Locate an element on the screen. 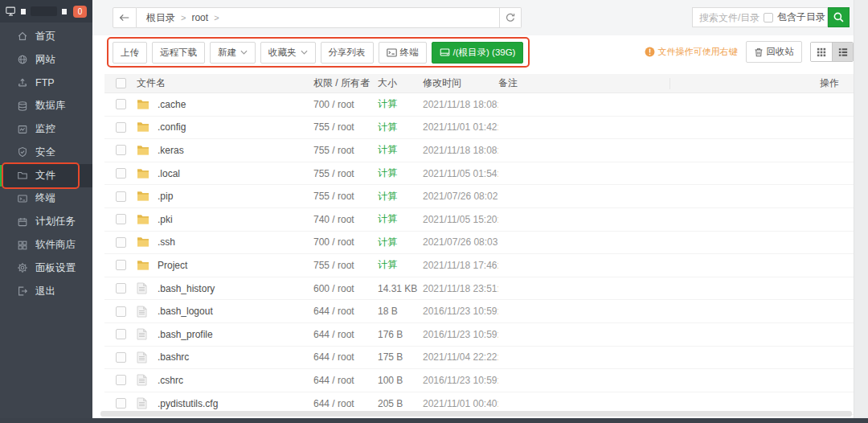 The height and width of the screenshot is (423, 868). horizontal-scrollbar is located at coordinates (476, 413).